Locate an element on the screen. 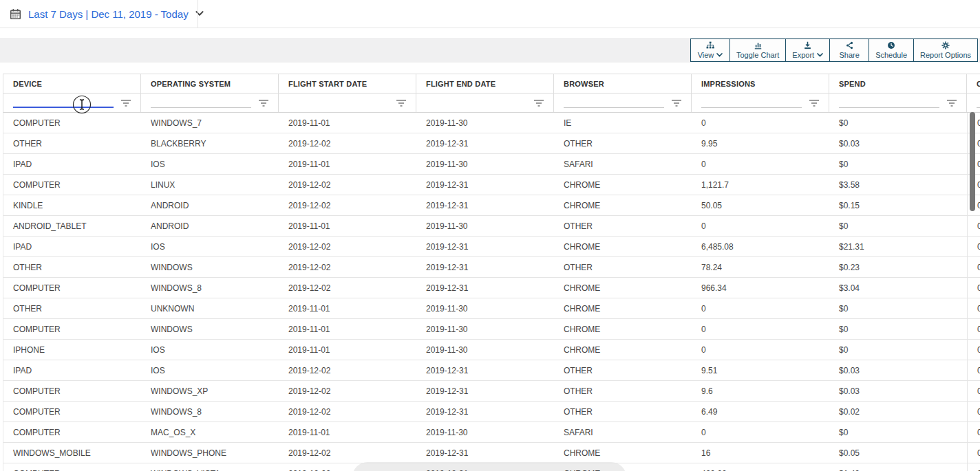  column-header-flight-start-date: FLIGHT START DATE is located at coordinates (348, 84).